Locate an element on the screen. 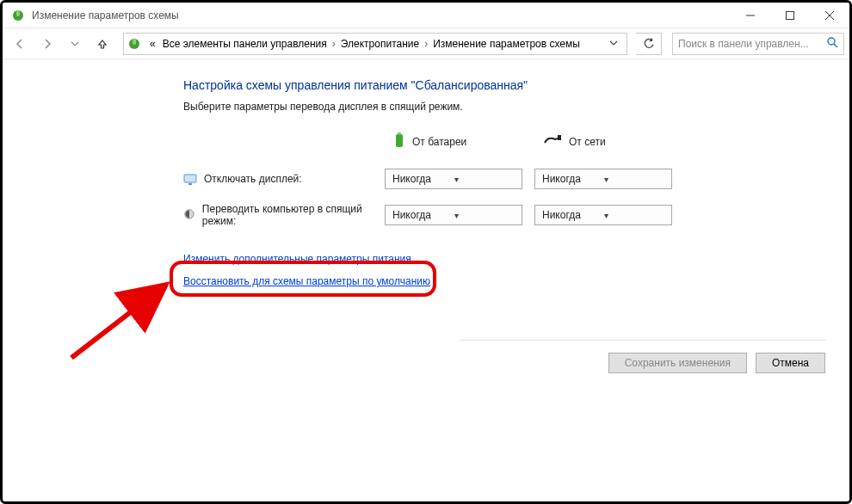 The height and width of the screenshot is (504, 852). col-header-ac: От сети is located at coordinates (603, 146).